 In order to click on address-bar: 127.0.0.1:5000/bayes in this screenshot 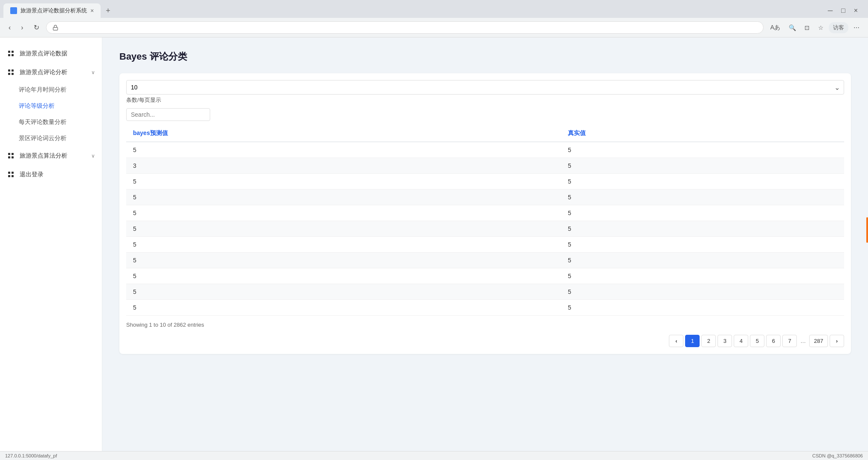, I will do `click(405, 27)`.